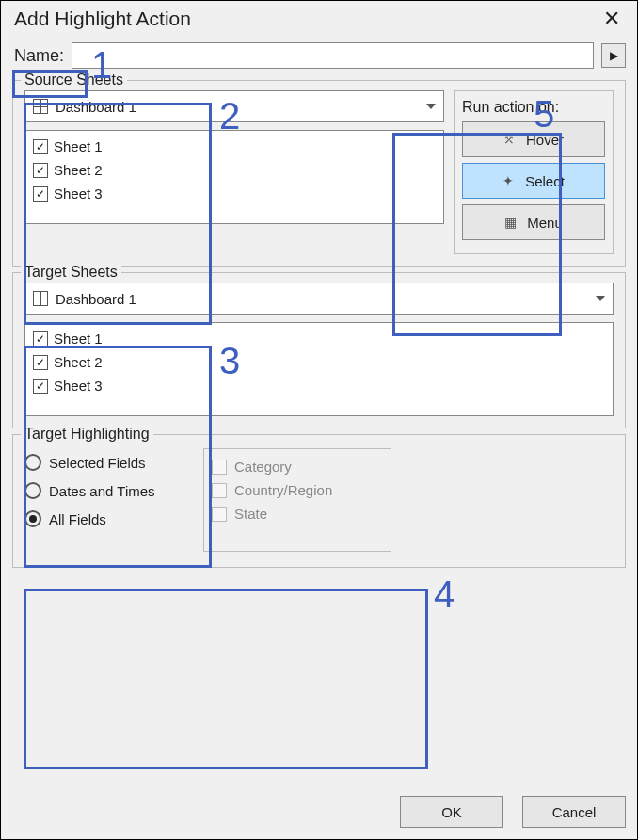 The height and width of the screenshot is (840, 638). I want to click on run-action-label: Select, so click(545, 181).